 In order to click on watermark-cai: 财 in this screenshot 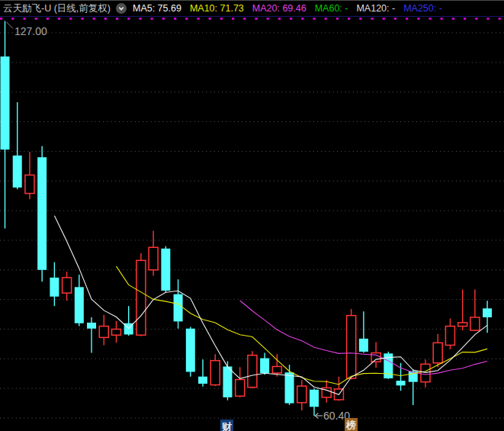, I will do `click(227, 426)`.